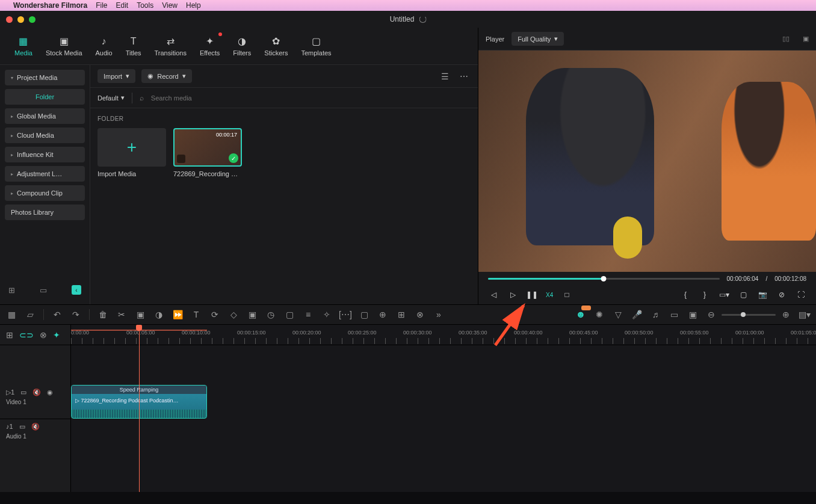  What do you see at coordinates (45, 155) in the screenshot?
I see `sidebar-influence-kit: ▸Influence Kit` at bounding box center [45, 155].